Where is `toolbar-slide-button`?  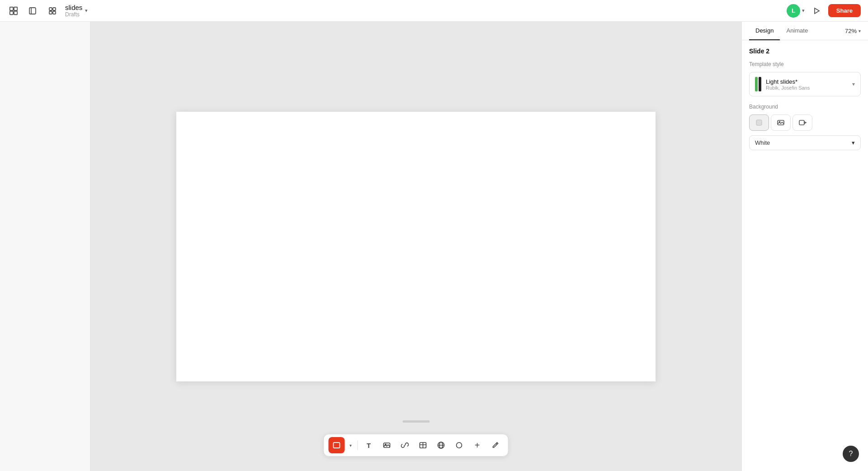
toolbar-slide-button is located at coordinates (337, 445).